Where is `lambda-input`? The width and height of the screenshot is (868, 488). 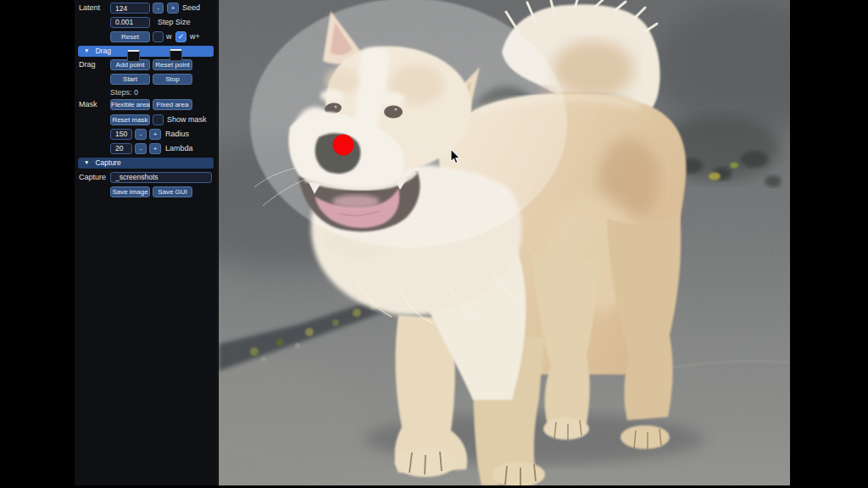
lambda-input is located at coordinates (121, 149).